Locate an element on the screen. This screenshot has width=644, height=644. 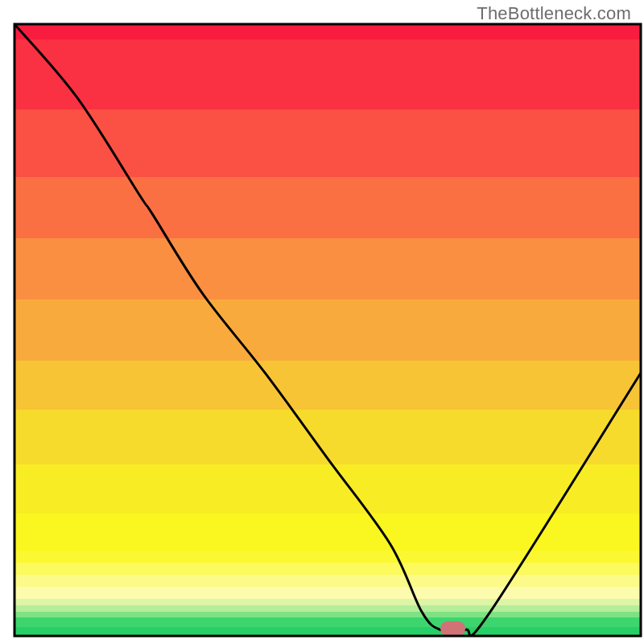
marker-pill is located at coordinates (452, 629).